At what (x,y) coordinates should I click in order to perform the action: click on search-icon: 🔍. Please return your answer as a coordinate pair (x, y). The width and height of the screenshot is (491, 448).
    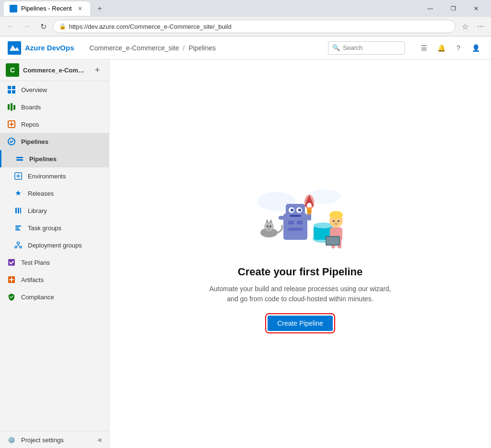
    Looking at the image, I should click on (336, 48).